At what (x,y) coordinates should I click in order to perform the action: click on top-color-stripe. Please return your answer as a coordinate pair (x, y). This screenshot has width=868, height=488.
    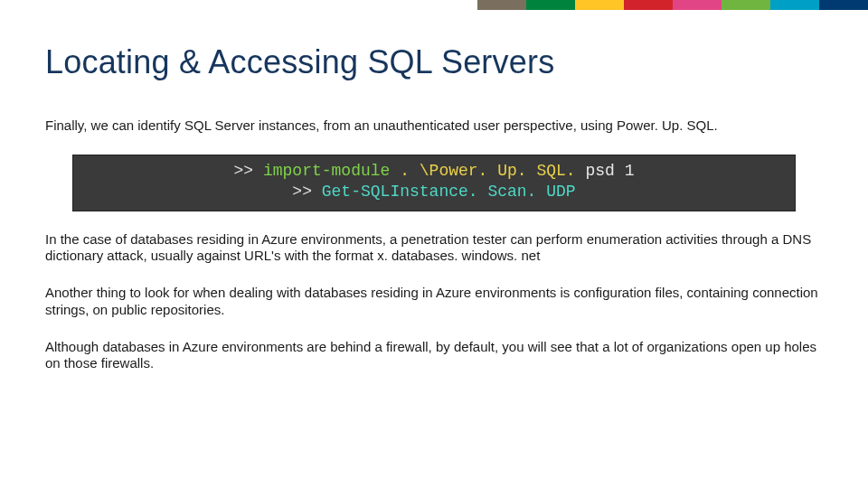
    Looking at the image, I should click on (673, 5).